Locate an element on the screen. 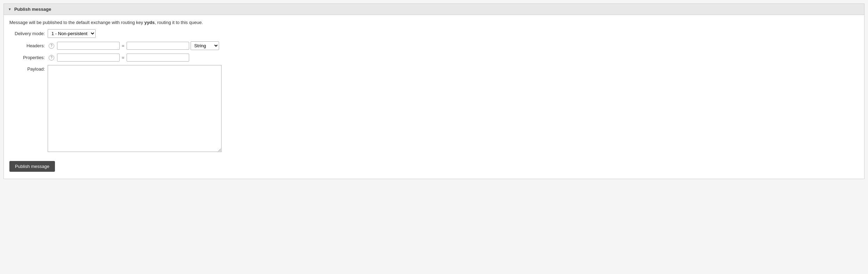 This screenshot has width=868, height=274. headers-eq-sign: = is located at coordinates (123, 46).